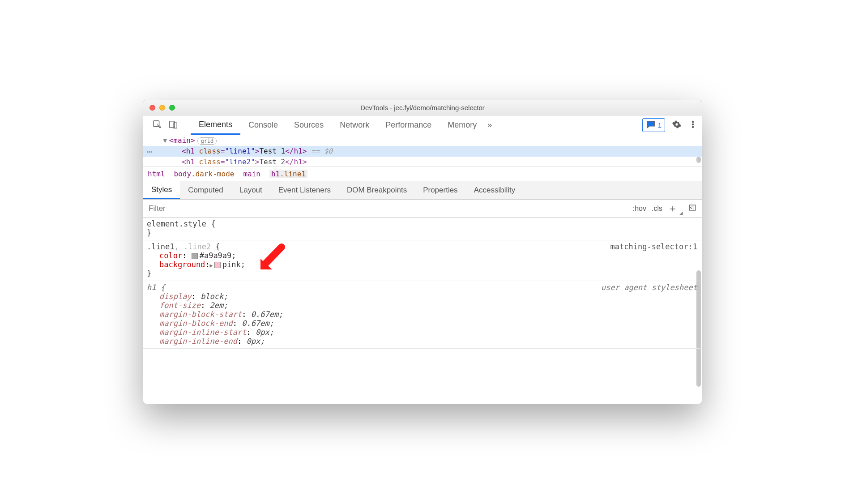 This screenshot has height=504, width=845. Describe the element at coordinates (422, 265) in the screenshot. I see `prop-background: background: ▶pink;` at that location.